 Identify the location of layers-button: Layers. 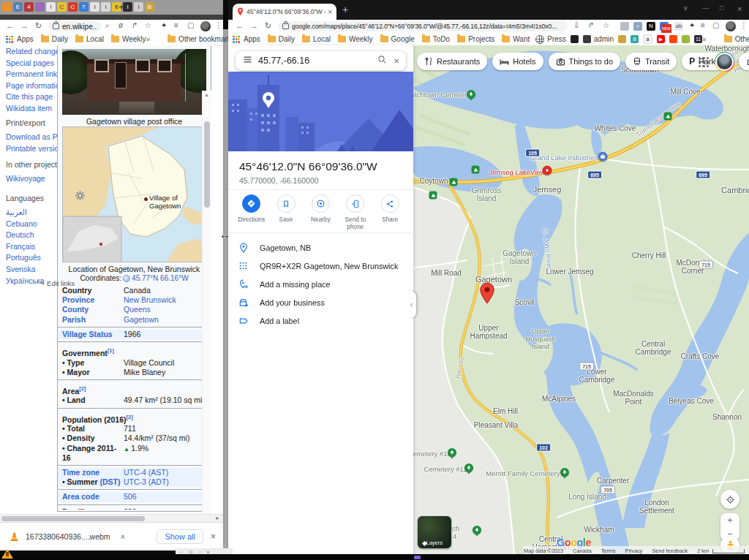
(434, 532).